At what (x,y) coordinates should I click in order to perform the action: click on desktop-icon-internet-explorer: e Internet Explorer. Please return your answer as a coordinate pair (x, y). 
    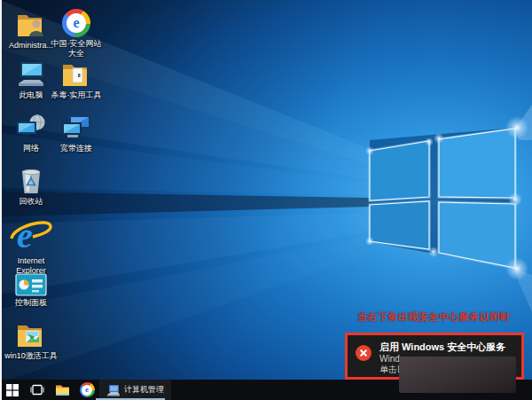
    Looking at the image, I should click on (31, 245).